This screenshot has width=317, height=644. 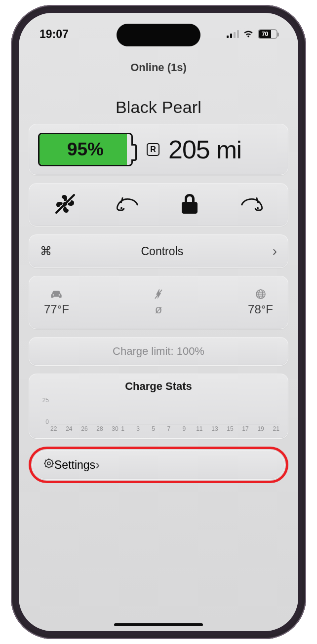 What do you see at coordinates (153, 150) in the screenshot?
I see `rated-range-icon: R` at bounding box center [153, 150].